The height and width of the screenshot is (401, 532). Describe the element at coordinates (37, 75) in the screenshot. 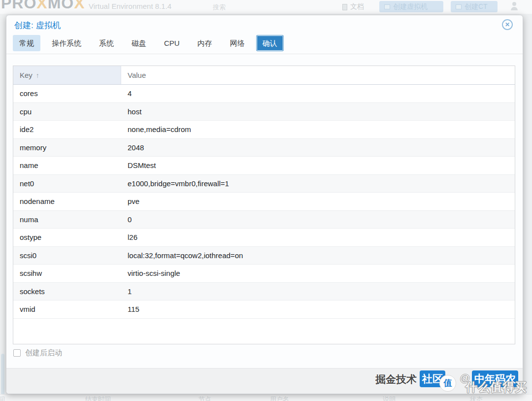

I see `sort-ascending-icon: ↑` at that location.